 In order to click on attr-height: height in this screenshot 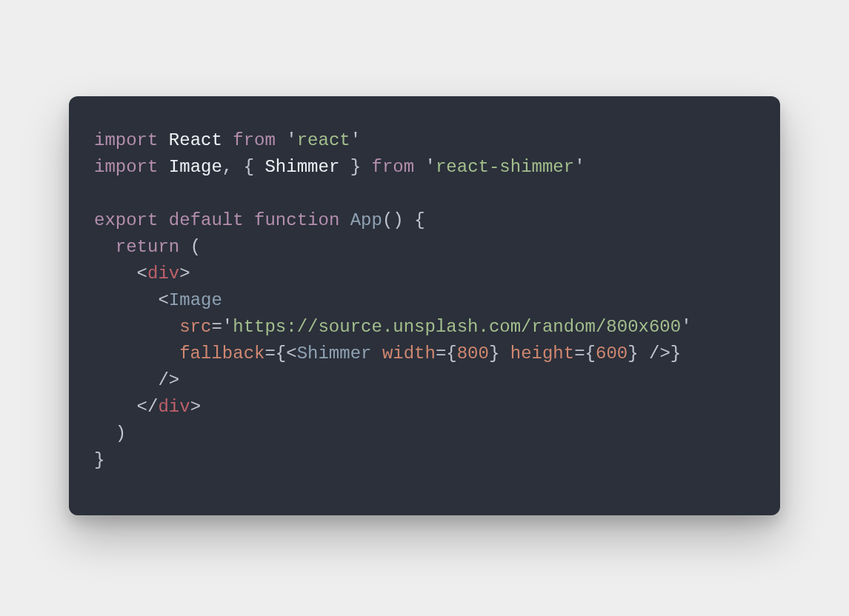, I will do `click(542, 354)`.